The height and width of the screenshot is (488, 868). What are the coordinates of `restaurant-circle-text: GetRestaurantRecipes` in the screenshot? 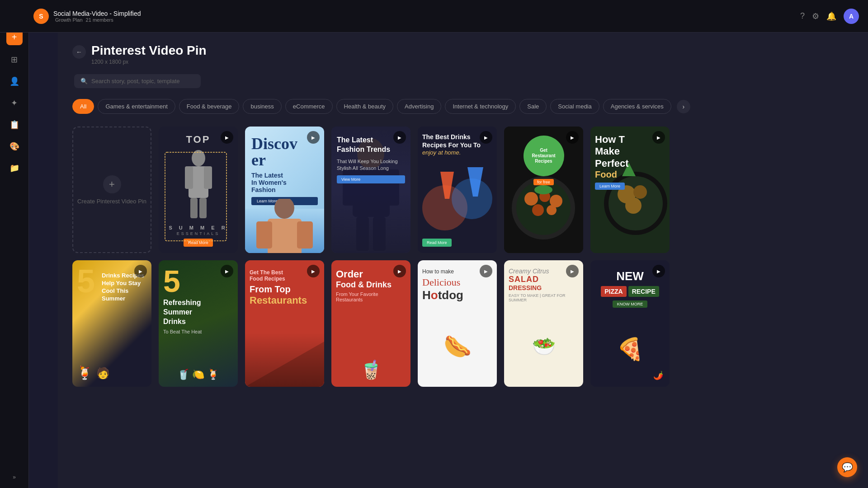 It's located at (543, 156).